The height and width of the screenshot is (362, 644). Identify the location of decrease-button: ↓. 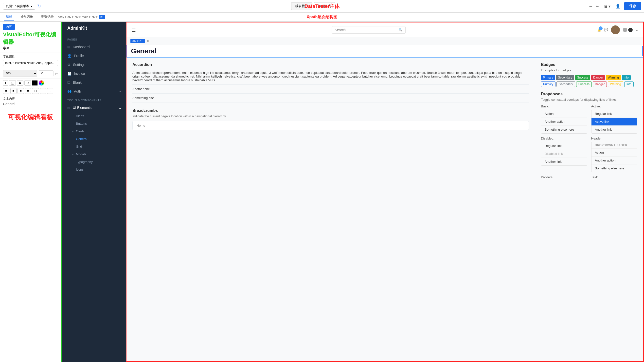
(50, 91).